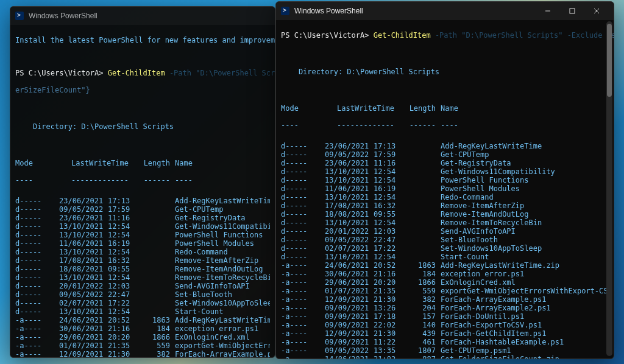 This screenshot has height=364, width=624. What do you see at coordinates (445, 325) in the screenshot?
I see `list-item: -a----09/09/202122:02140ForEach-ExportTo…` at bounding box center [445, 325].